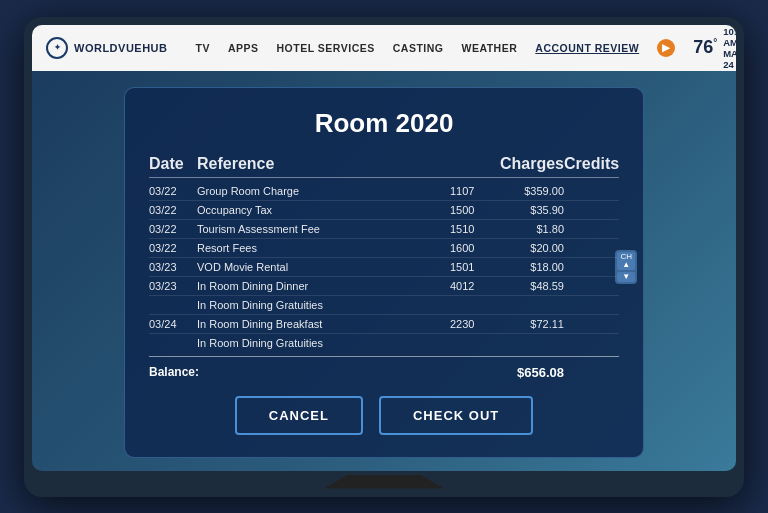 This screenshot has height=513, width=768. I want to click on balance-row: Balance: $656.08, so click(384, 368).